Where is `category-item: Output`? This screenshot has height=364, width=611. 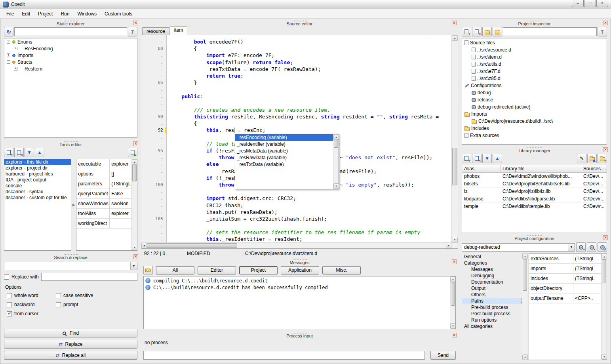
category-item: Output is located at coordinates (492, 288).